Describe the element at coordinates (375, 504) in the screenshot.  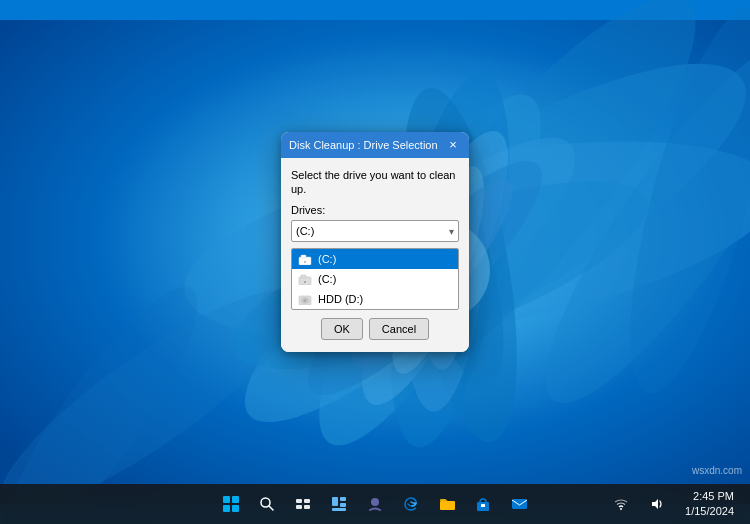
I see `taskbar-center-icons` at that location.